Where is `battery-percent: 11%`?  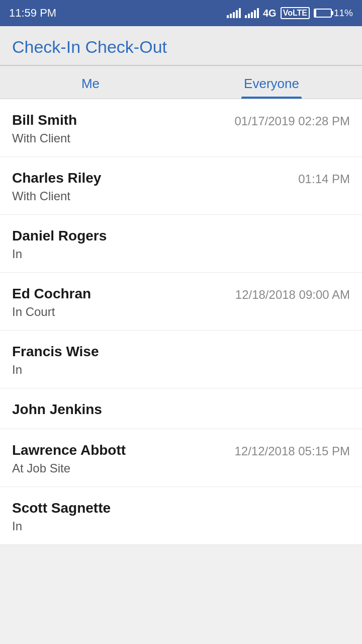
battery-percent: 11% is located at coordinates (343, 13).